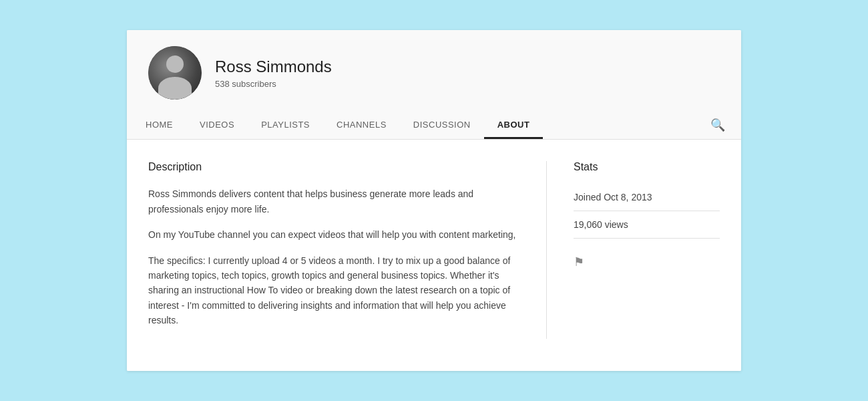 The height and width of the screenshot is (401, 868). Describe the element at coordinates (646, 225) in the screenshot. I see `stat-views: 19,060 views` at that location.